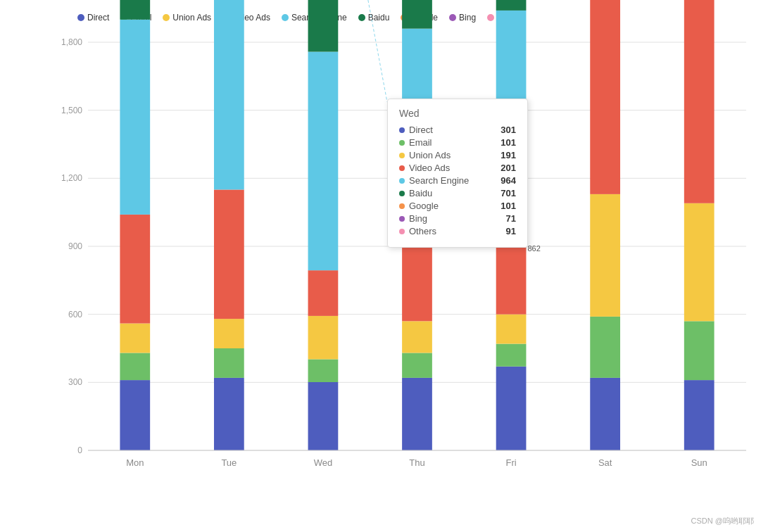 The width and height of the screenshot is (768, 532). What do you see at coordinates (458, 231) in the screenshot?
I see `tooltip-row: Others 91` at bounding box center [458, 231].